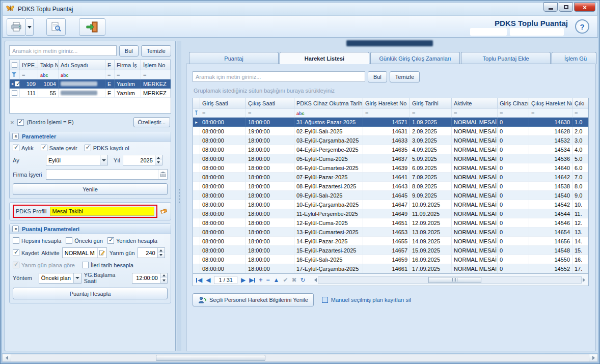  What do you see at coordinates (90, 229) in the screenshot?
I see `puantaj-parameters-header: « Puantaj Parametreleri` at bounding box center [90, 229].